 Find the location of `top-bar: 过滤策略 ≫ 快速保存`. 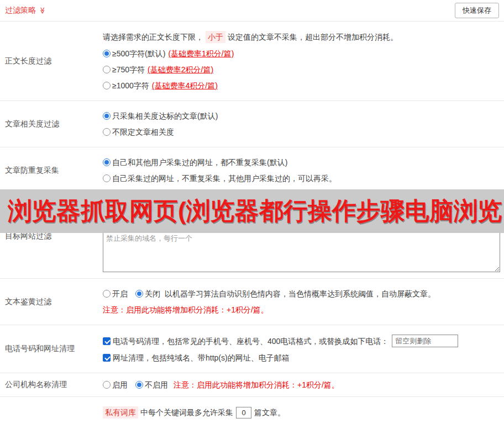

top-bar: 过滤策略 ≫ 快速保存 is located at coordinates (252, 11).